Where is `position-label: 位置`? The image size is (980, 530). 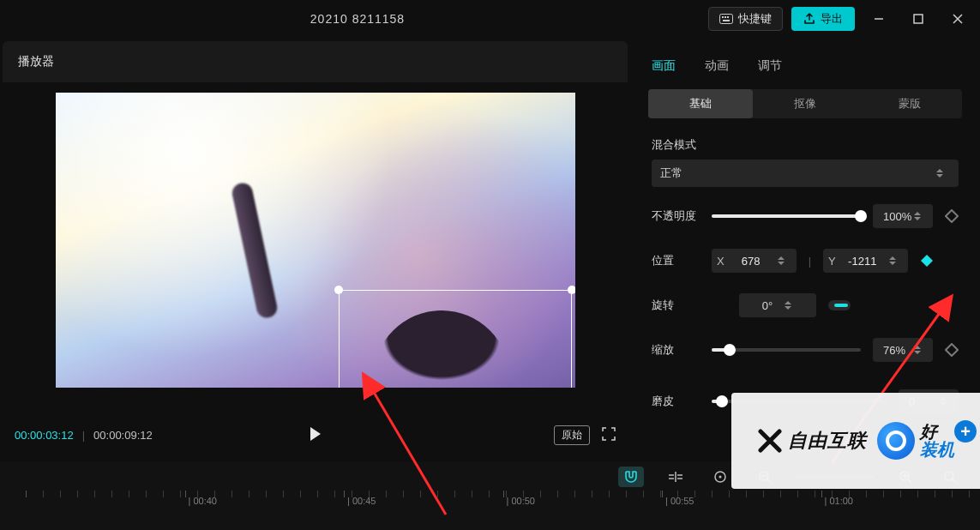
position-label: 位置 is located at coordinates (676, 261).